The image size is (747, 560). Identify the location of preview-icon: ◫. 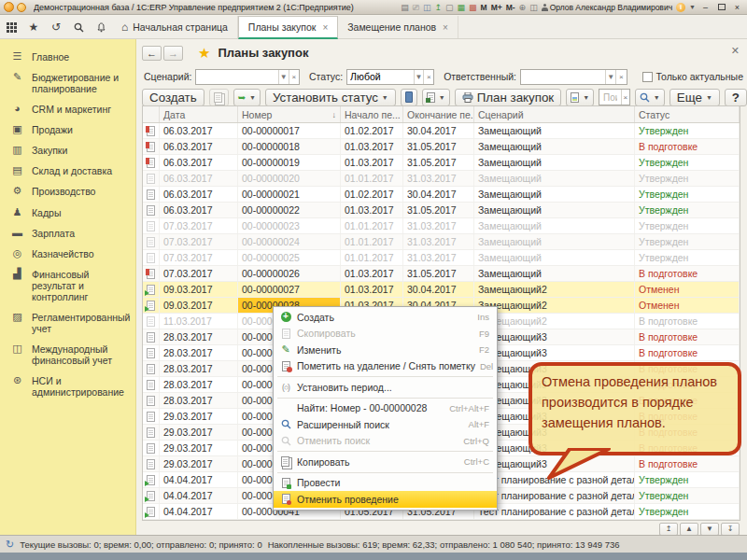
(428, 7).